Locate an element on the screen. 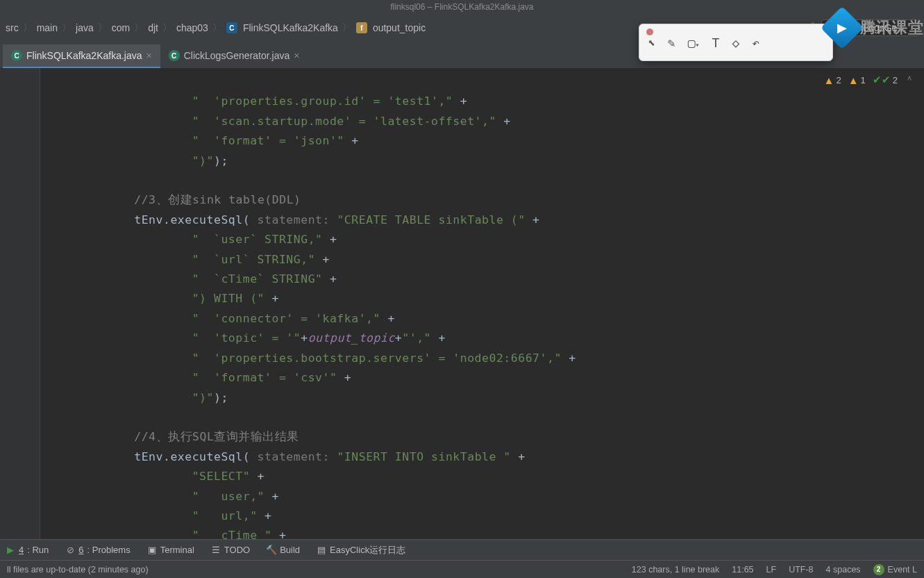 The width and height of the screenshot is (924, 578). status-encoding: UTF-8 is located at coordinates (801, 570).